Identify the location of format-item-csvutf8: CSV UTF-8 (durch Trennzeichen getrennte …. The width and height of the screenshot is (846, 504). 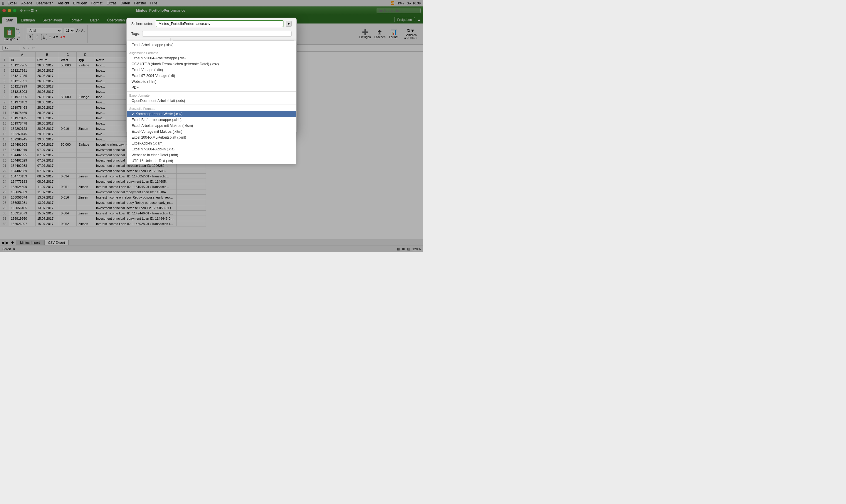
(234, 64).